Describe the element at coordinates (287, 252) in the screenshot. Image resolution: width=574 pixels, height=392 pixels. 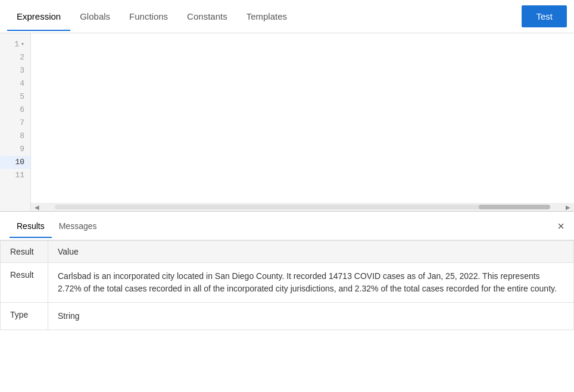
I see `table-header-row: Result Value` at that location.